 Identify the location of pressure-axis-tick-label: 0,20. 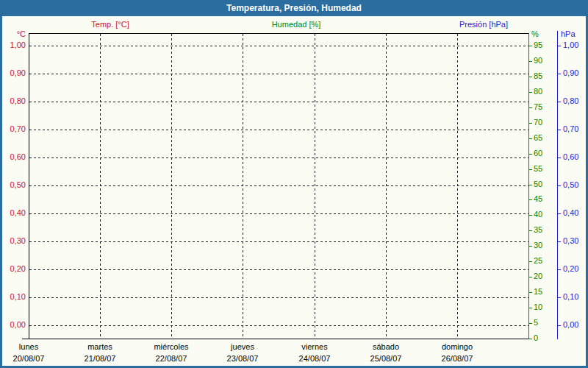
(570, 269).